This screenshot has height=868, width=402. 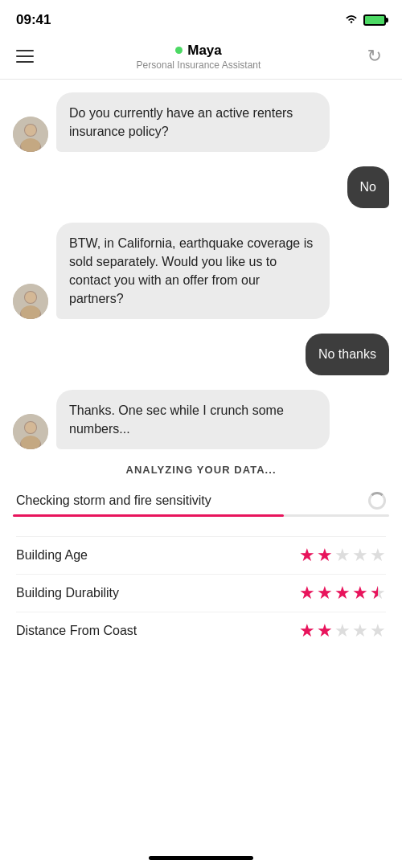 I want to click on nav-center: Maya Personal Insurance Assistant, so click(x=199, y=56).